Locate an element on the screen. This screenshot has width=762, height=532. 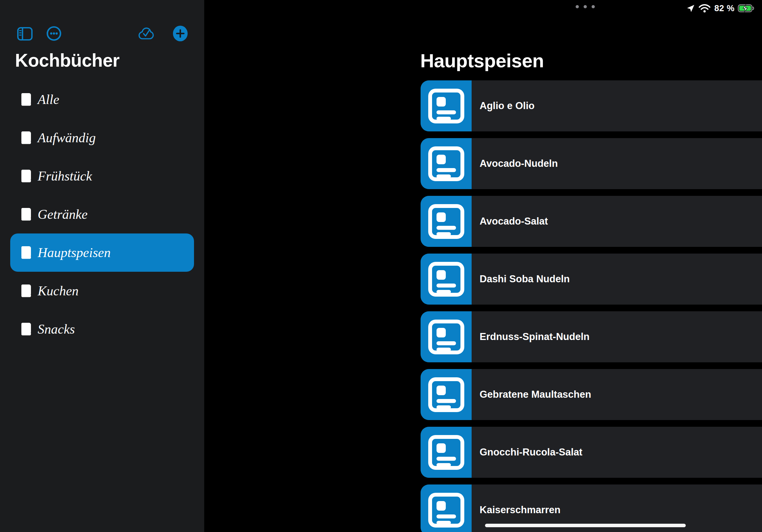
recipe-row: Dashi Soba Nudeln is located at coordinates (591, 279).